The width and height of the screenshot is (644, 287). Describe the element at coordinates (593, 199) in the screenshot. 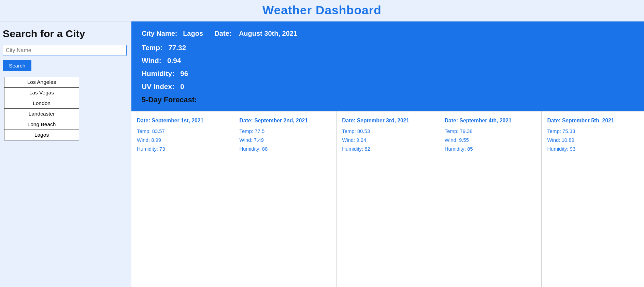

I see `forecast-card: Date: September 5th, 2021Temp: 75.33Wind…` at that location.